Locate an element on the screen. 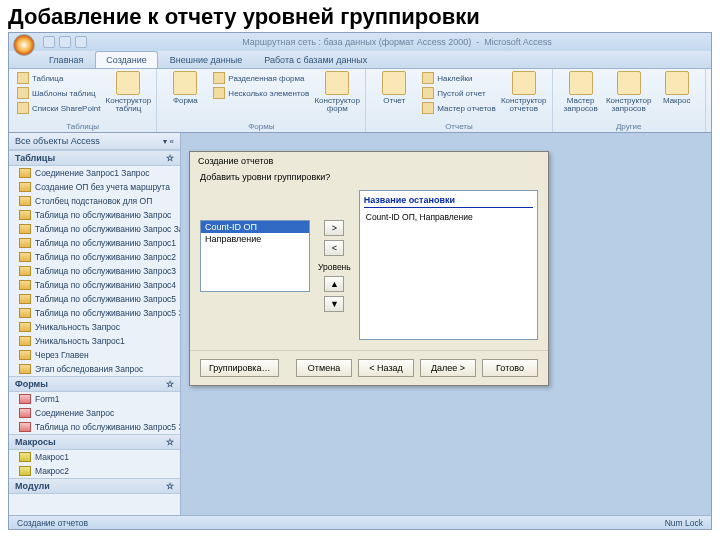  field-item: Направление is located at coordinates (255, 239).